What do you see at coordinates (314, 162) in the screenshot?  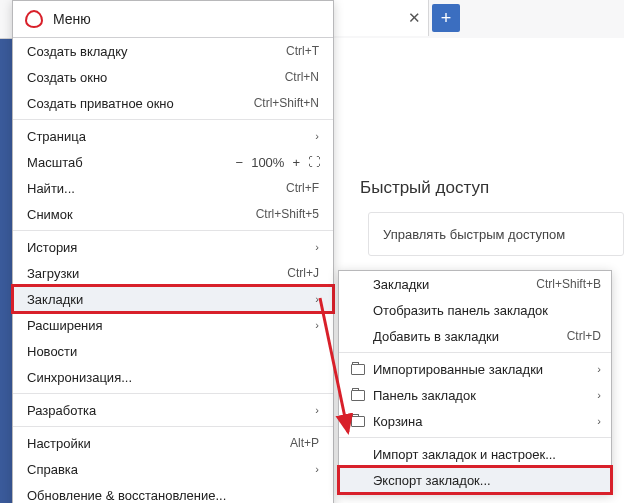 I see `fullscreen-icon: ⛶` at bounding box center [314, 162].